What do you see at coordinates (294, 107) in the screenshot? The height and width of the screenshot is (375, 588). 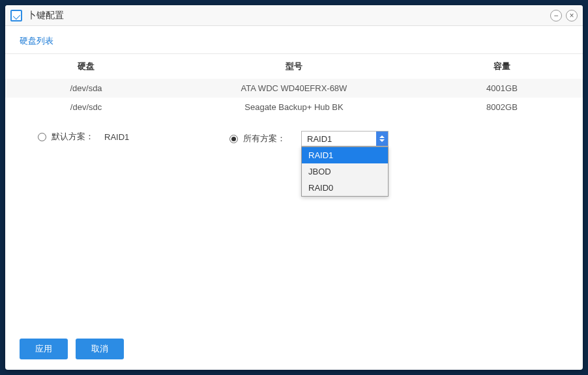 I see `cell-model: Seagate Backup+ Hub BK` at bounding box center [294, 107].